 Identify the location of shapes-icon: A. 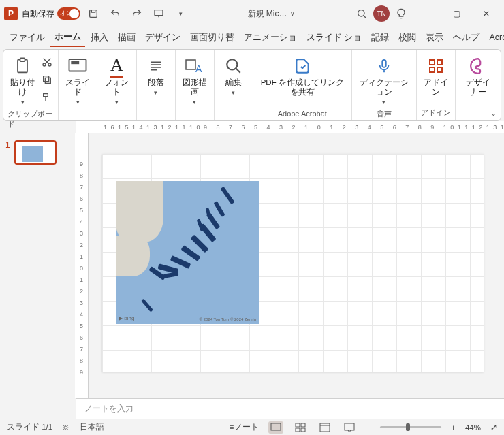
(195, 66).